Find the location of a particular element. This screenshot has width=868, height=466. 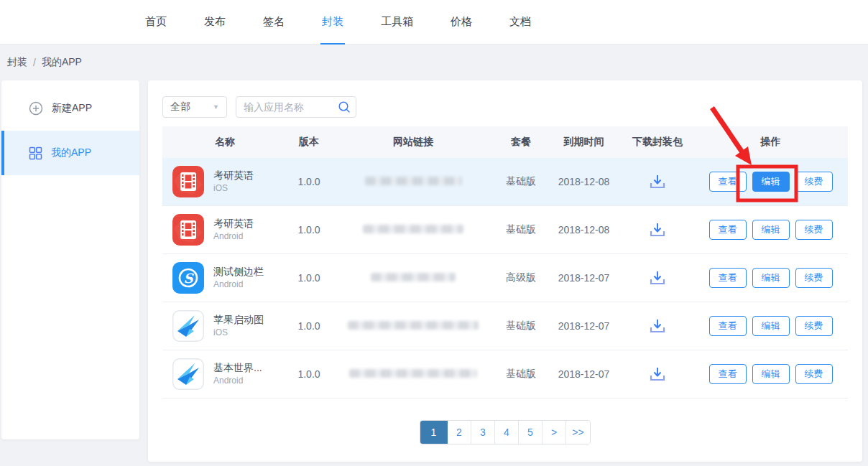

nav-item-package: 封装 is located at coordinates (333, 22).